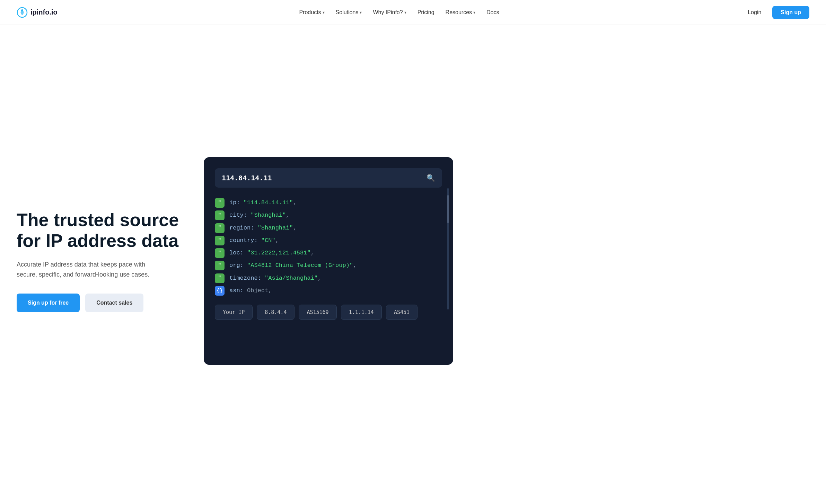 This screenshot has height=504, width=826. Describe the element at coordinates (448, 209) in the screenshot. I see `scrollbar-thumb` at that location.